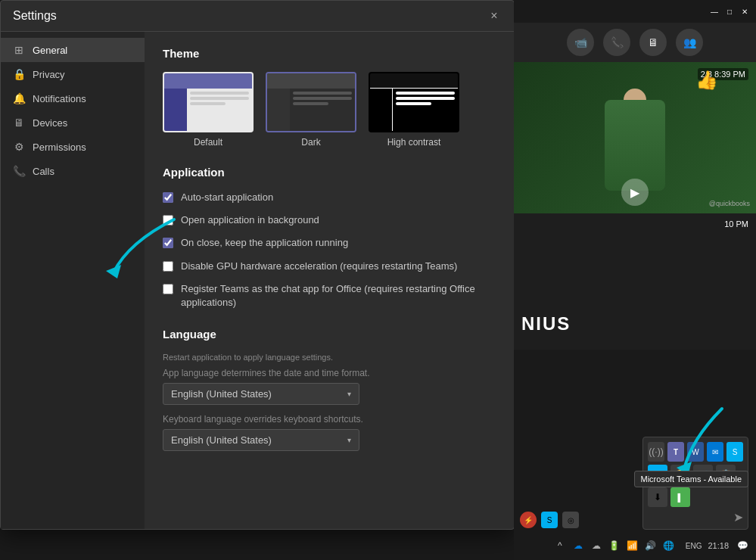  I want to click on dark-preview-bar, so click(311, 81).